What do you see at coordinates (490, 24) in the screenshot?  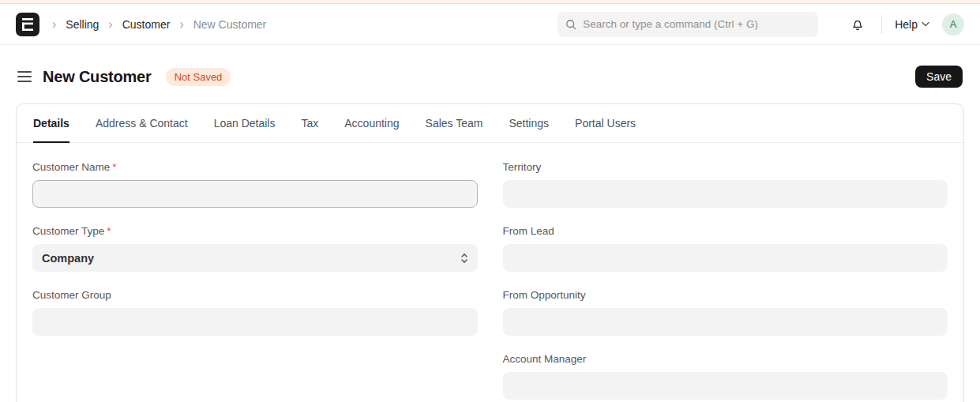 I see `navbar: › Selling › Customer › New Customer Help…` at bounding box center [490, 24].